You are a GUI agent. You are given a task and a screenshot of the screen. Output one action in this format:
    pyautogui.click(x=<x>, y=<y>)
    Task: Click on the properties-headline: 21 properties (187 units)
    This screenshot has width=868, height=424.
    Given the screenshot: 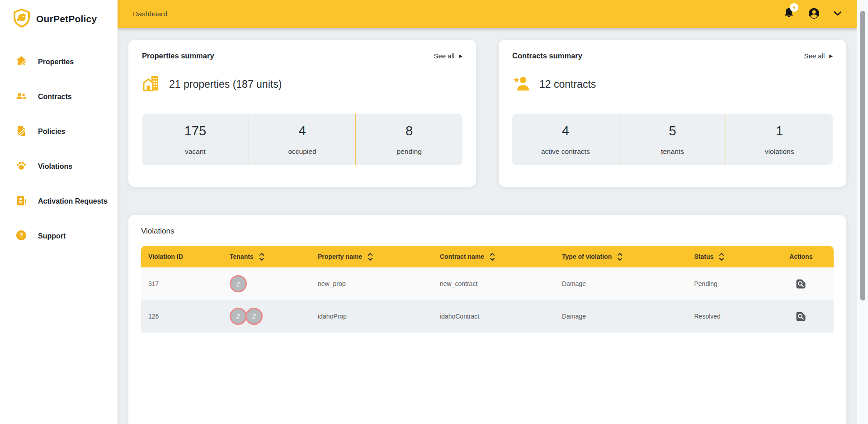 What is the action you would take?
    pyautogui.click(x=225, y=84)
    